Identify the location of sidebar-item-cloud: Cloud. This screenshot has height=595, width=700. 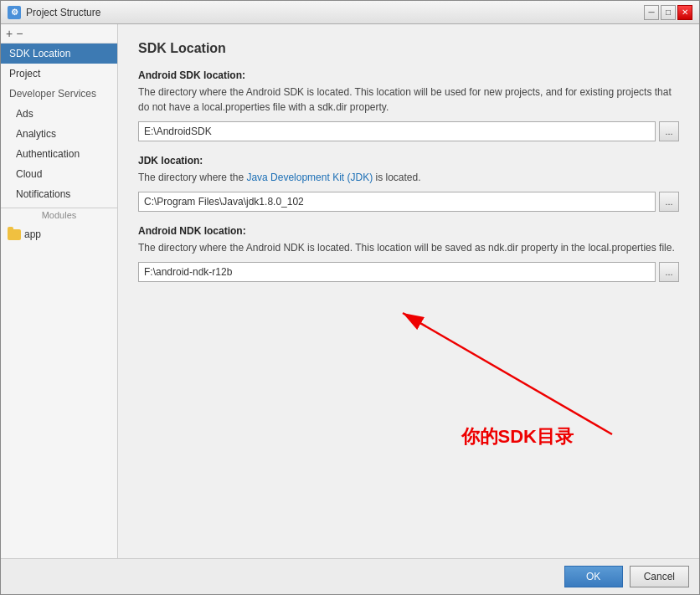
(59, 174).